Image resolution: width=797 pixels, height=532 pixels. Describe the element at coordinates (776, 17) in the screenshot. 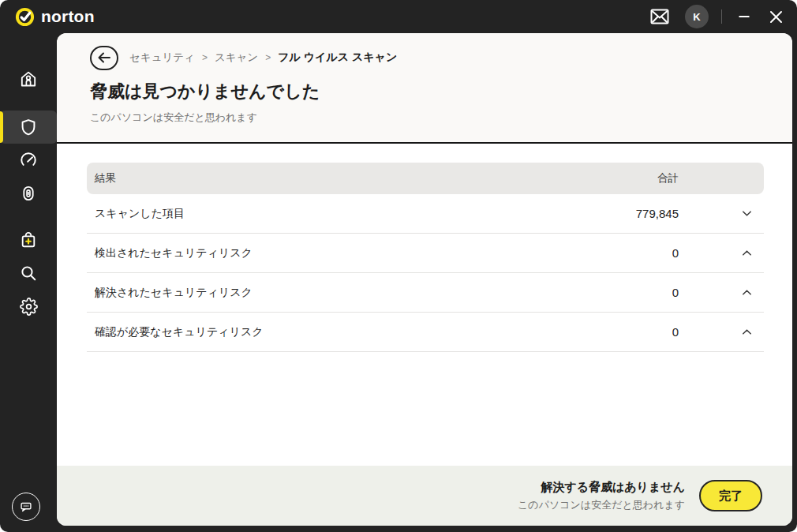

I see `close-button` at that location.